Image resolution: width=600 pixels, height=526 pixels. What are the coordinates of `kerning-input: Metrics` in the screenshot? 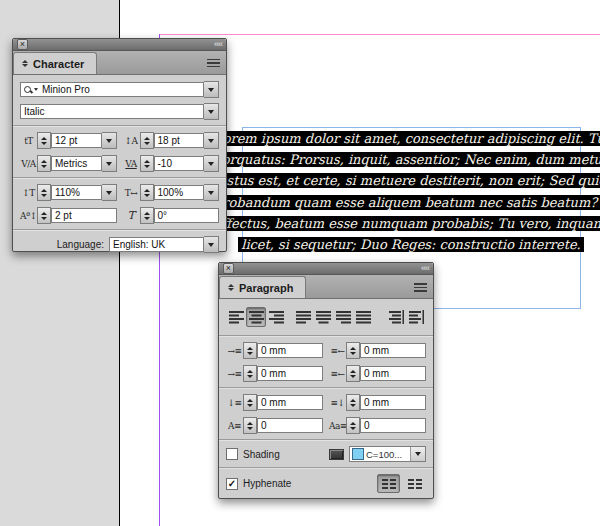 It's located at (76, 164).